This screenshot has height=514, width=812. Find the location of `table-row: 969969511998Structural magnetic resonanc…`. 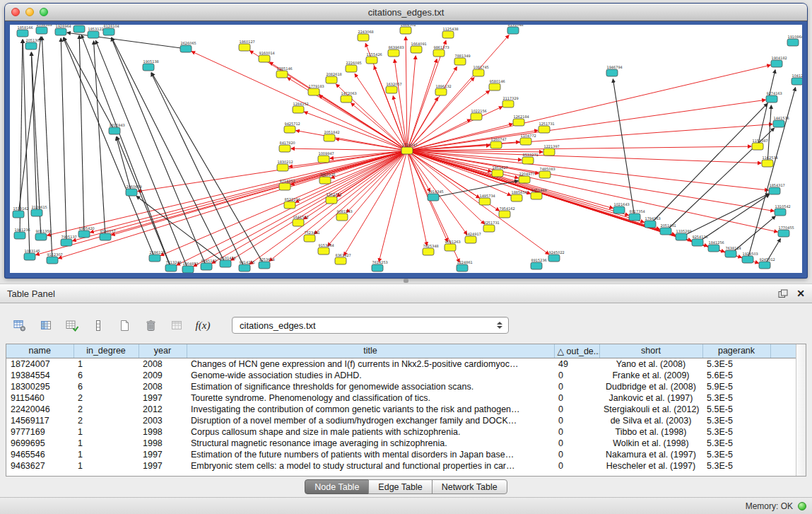

table-row: 969969511998Structural magnetic resonanc… is located at coordinates (401, 443).